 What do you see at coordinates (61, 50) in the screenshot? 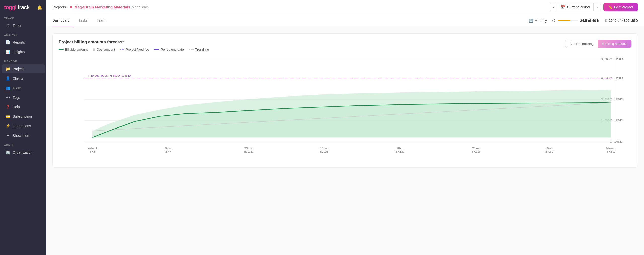
I see `legend-billable-icon` at bounding box center [61, 50].